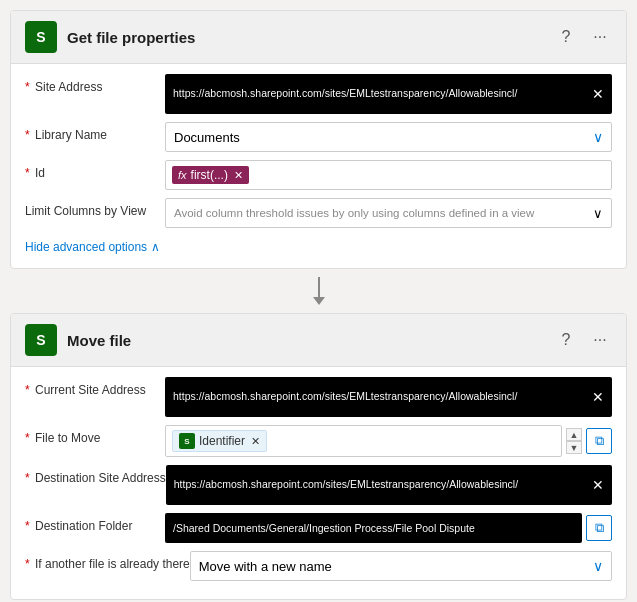 The height and width of the screenshot is (602, 637). Describe the element at coordinates (318, 38) in the screenshot. I see `card1-header: S Get file properties ? ···` at that location.